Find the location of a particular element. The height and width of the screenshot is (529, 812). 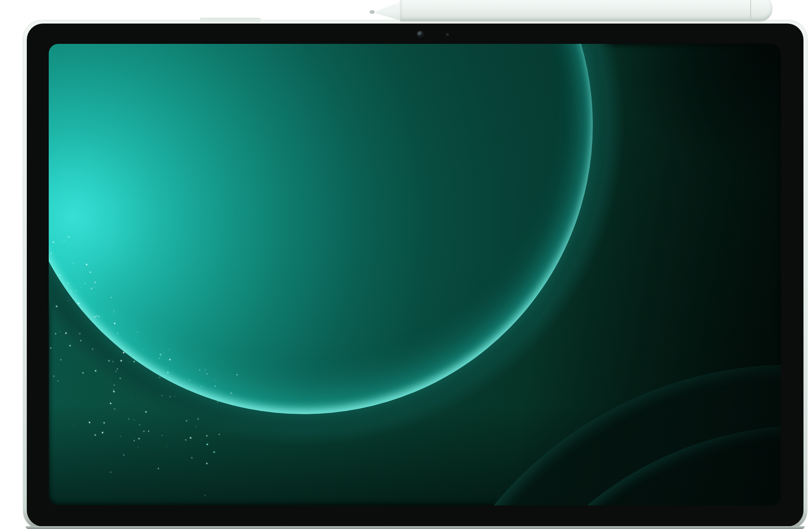

front-camera-icon is located at coordinates (420, 34).